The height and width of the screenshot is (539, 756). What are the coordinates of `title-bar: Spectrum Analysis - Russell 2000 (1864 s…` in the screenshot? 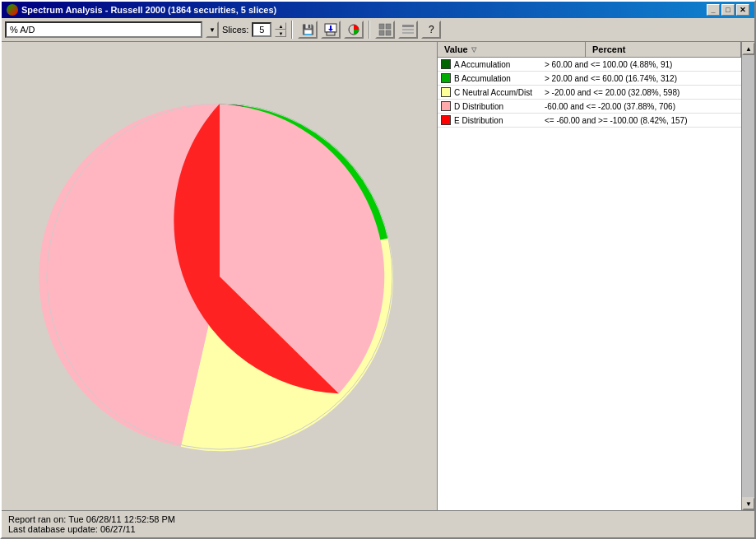 It's located at (378, 10).